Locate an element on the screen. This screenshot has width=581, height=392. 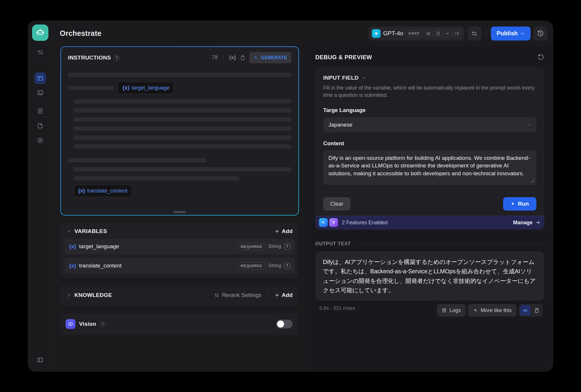
vision-section: Vision ? is located at coordinates (180, 324).